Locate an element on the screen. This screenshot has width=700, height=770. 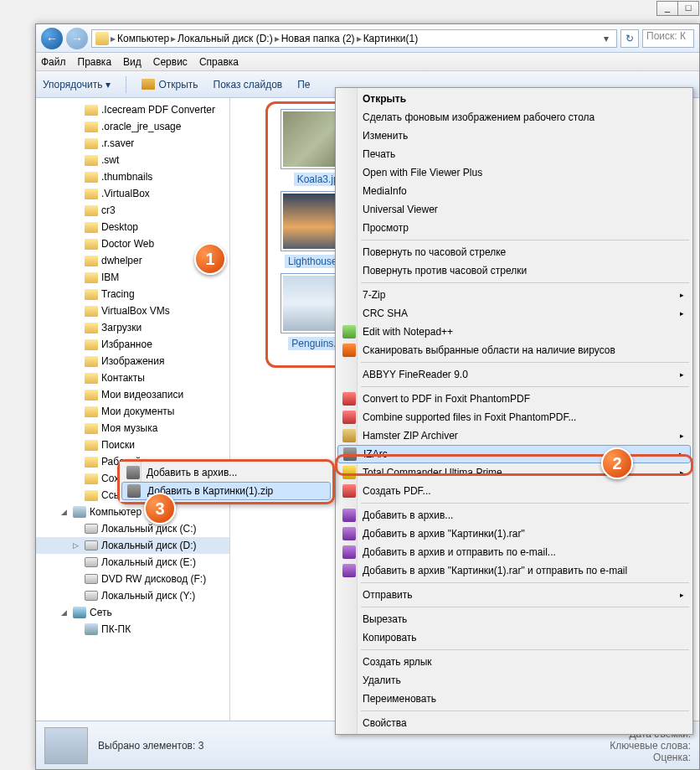
context-menu-item: Open with File Viewer Plus is located at coordinates (514, 173).